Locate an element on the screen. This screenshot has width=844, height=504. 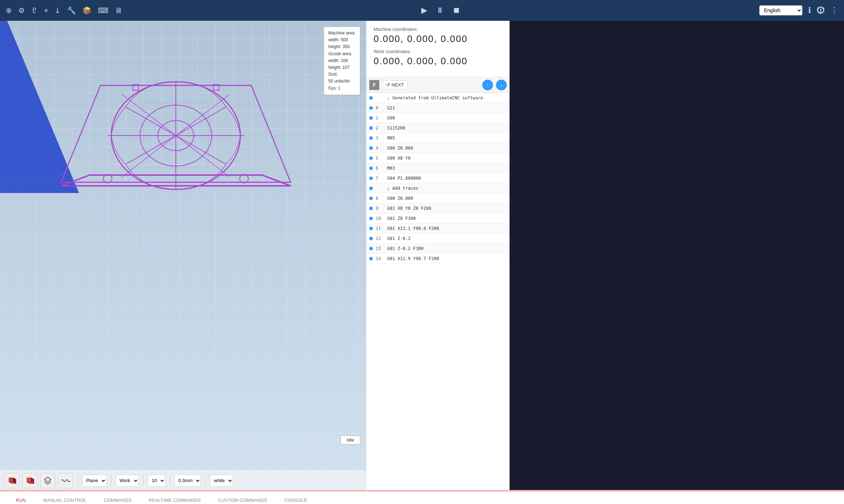
pause-button: ⏸ is located at coordinates (440, 10).